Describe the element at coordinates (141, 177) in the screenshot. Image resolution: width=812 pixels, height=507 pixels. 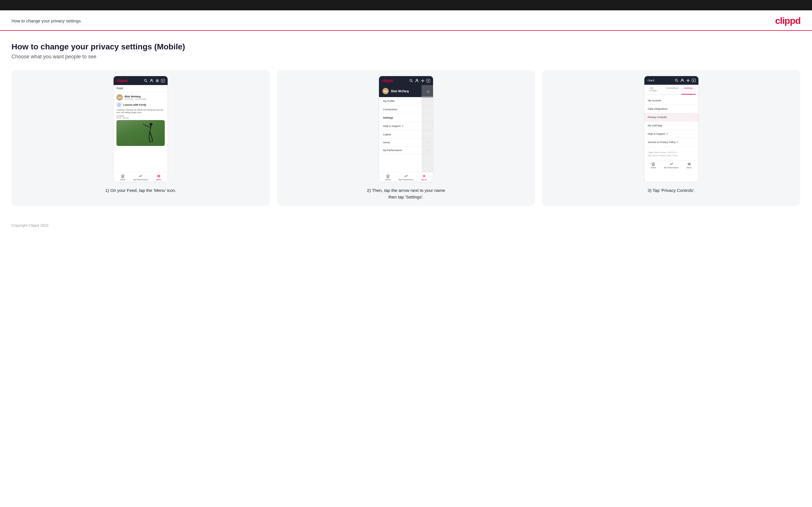
I see `phone-1-bottom-bar: Home My Performance Menu` at that location.